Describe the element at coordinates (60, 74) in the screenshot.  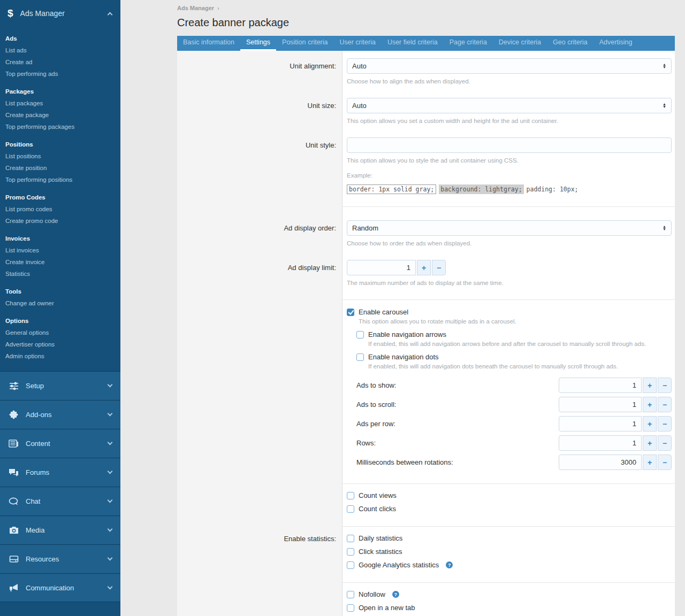
I see `sidebar-item-top-performing-ads: Top performing ads` at that location.